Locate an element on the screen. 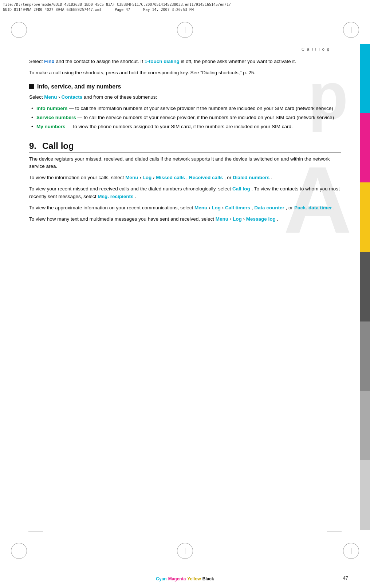 Image resolution: width=370 pixels, height=588 pixels. msg-recipients-link: Msg. recipients is located at coordinates (115, 197).